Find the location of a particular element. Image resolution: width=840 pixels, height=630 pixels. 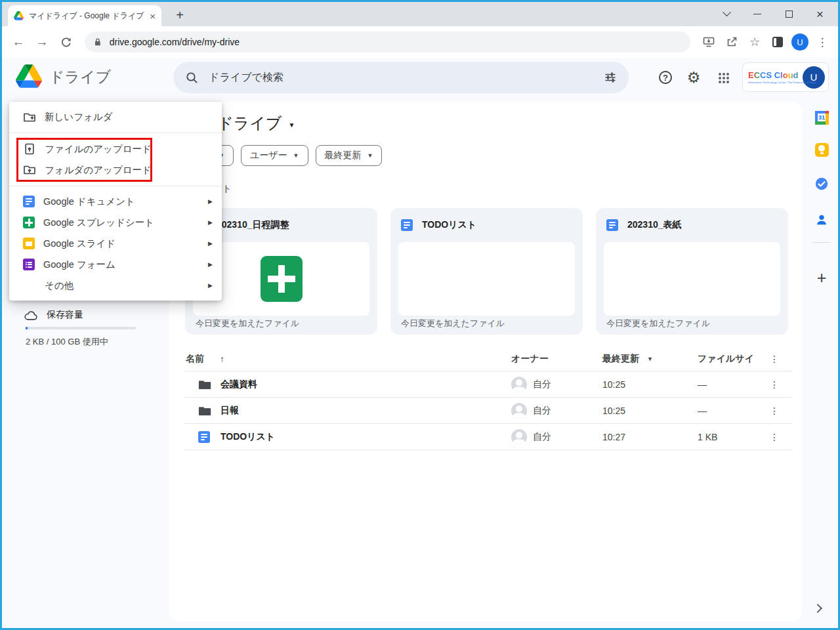

menu-item-new-folder: 新しいフォルダ is located at coordinates (116, 117).